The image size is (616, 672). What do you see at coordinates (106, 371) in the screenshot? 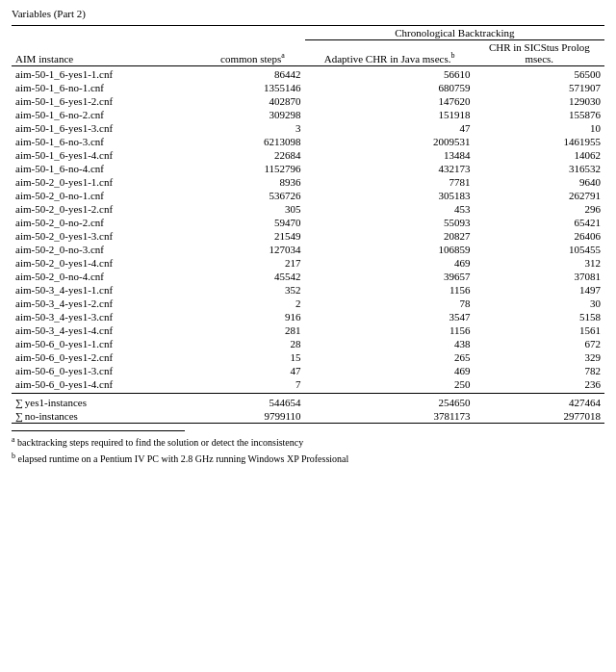
I see `instance-name: aim-50-6_0-yes1-3.cnf` at bounding box center [106, 371].